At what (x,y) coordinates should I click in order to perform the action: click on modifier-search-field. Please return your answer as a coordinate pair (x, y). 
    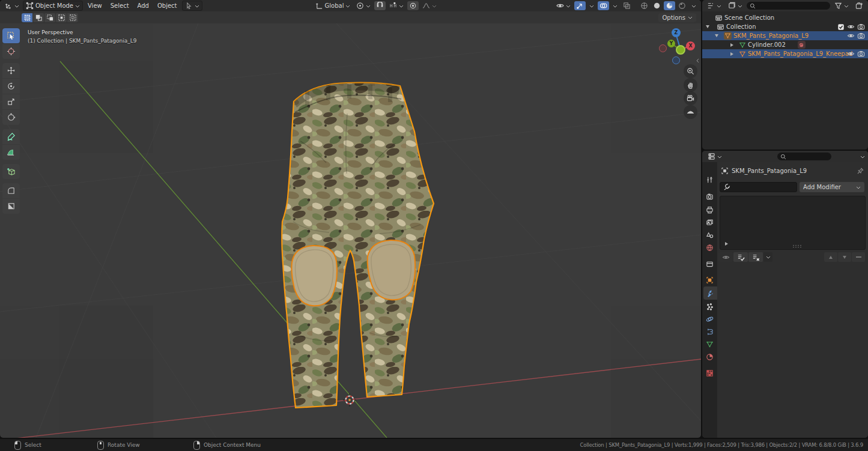
    Looking at the image, I should click on (758, 187).